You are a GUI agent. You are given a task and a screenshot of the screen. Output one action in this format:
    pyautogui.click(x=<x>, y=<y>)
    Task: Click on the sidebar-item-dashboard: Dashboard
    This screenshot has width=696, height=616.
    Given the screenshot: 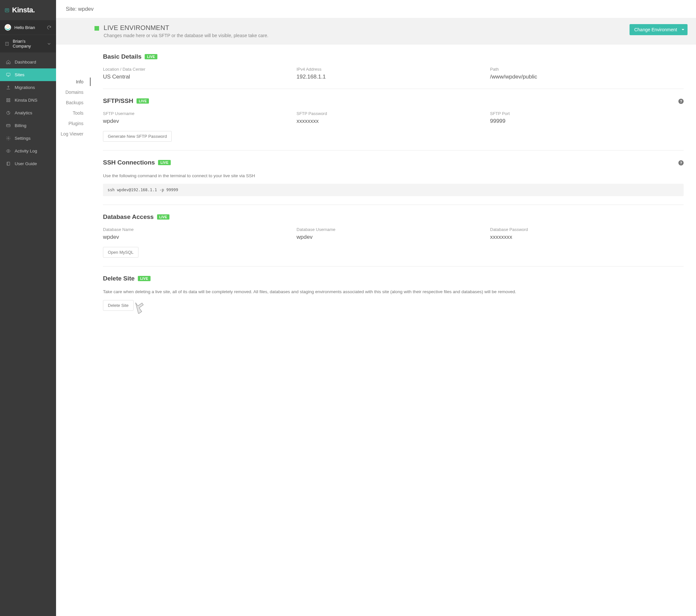 What is the action you would take?
    pyautogui.click(x=28, y=62)
    